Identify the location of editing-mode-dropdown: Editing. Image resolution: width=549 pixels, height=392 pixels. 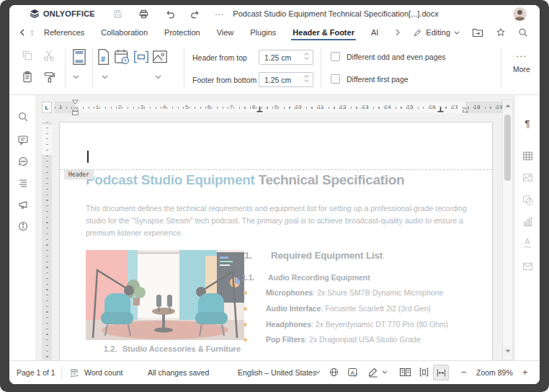
(437, 33).